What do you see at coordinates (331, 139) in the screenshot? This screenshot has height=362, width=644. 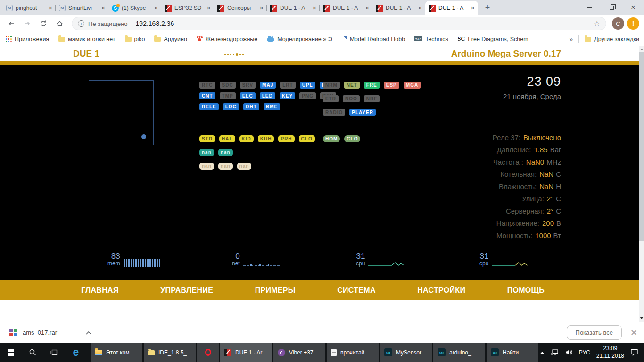 I see `tag-hom: HOM` at bounding box center [331, 139].